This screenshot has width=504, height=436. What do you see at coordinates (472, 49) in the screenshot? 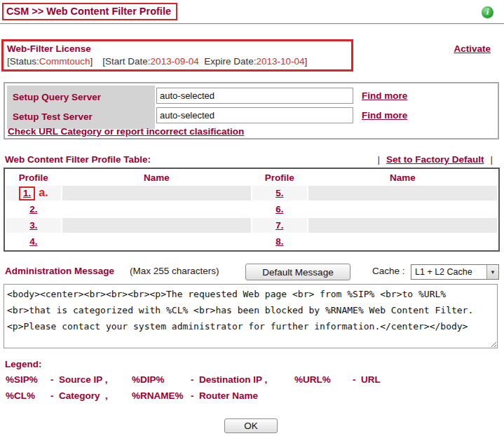
I see `activate-link: Activate` at bounding box center [472, 49].